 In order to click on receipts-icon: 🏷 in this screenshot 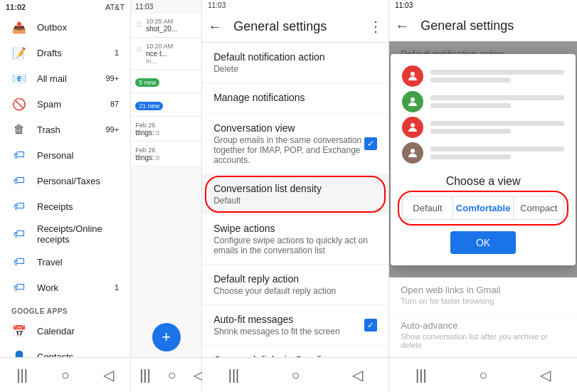, I will do `click(19, 206)`.